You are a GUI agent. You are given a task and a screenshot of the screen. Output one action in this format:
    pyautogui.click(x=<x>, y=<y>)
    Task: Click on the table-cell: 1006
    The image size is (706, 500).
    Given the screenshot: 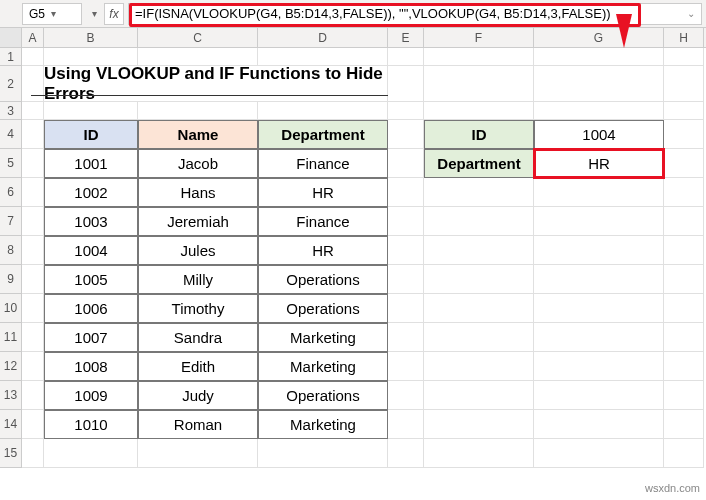 What is the action you would take?
    pyautogui.click(x=91, y=308)
    